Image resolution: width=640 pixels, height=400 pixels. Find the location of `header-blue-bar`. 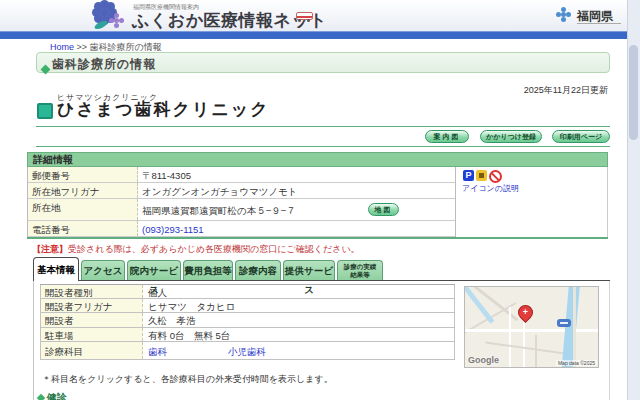

header-blue-bar is located at coordinates (320, 35).